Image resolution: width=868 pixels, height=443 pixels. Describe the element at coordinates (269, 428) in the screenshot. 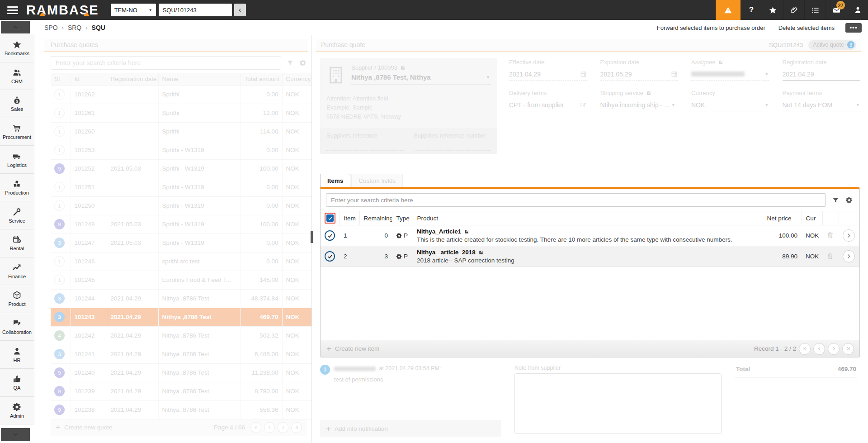

I see `previous-page-button` at that location.